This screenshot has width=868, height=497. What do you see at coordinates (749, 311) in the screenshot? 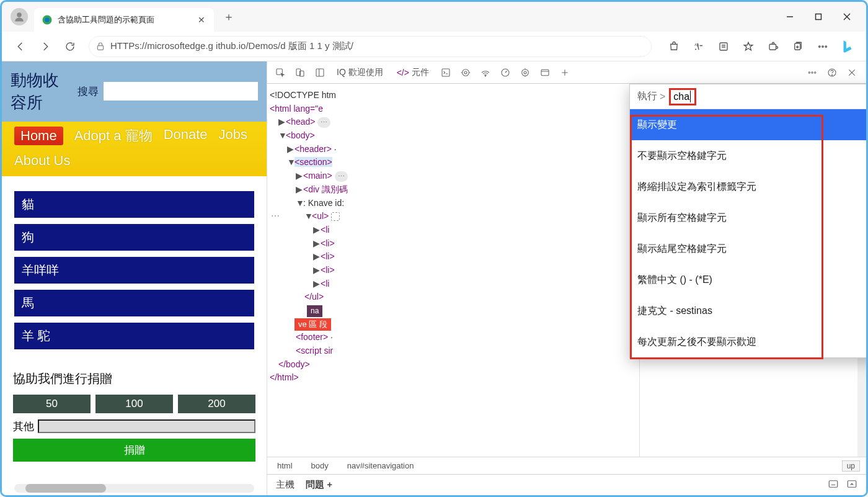
I see `palette-item: 捷克文 - sestinasAppe作表 m` at bounding box center [749, 311].